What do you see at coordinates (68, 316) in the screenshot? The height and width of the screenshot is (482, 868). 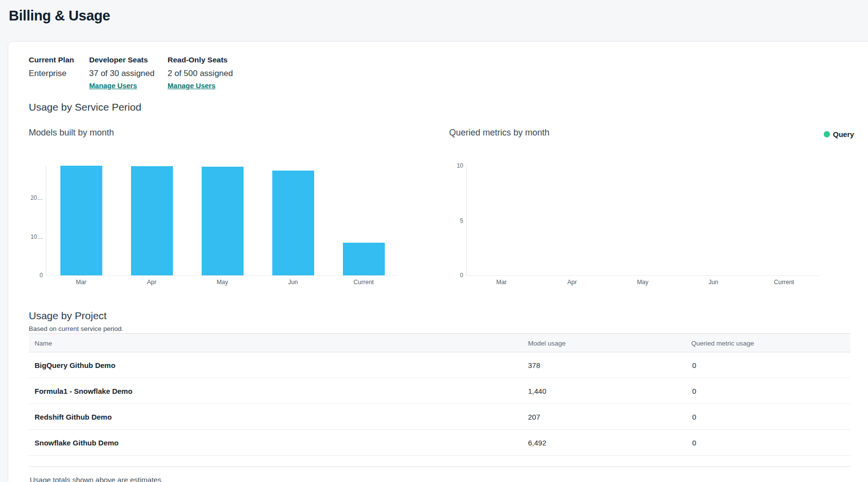 I see `usage-by-project-title: Usage by Project` at bounding box center [68, 316].